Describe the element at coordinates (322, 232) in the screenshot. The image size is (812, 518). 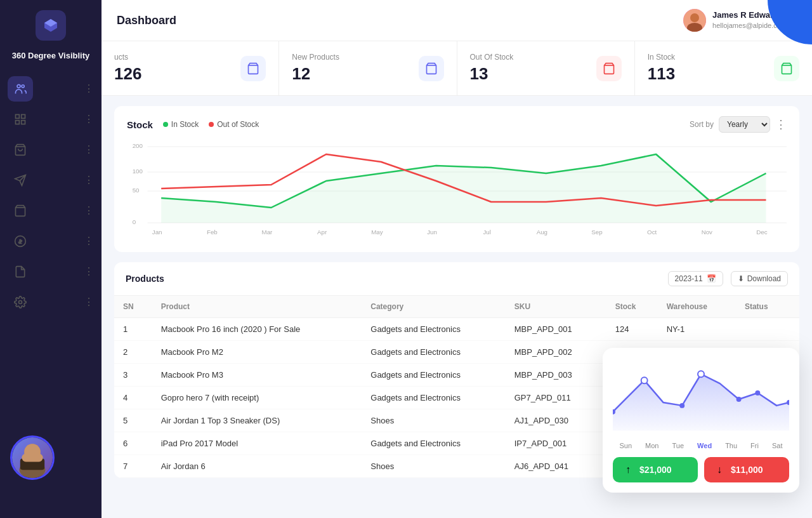
I see `svg-text: Apr` at that location.